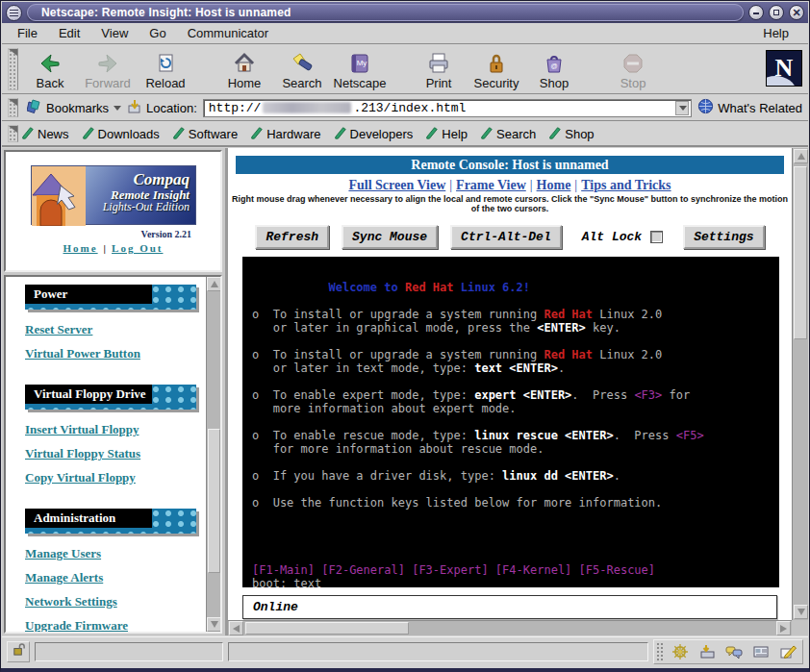 The height and width of the screenshot is (672, 810). I want to click on sidebar-link-upgrade-firmware: Upgrade Firmware, so click(115, 626).